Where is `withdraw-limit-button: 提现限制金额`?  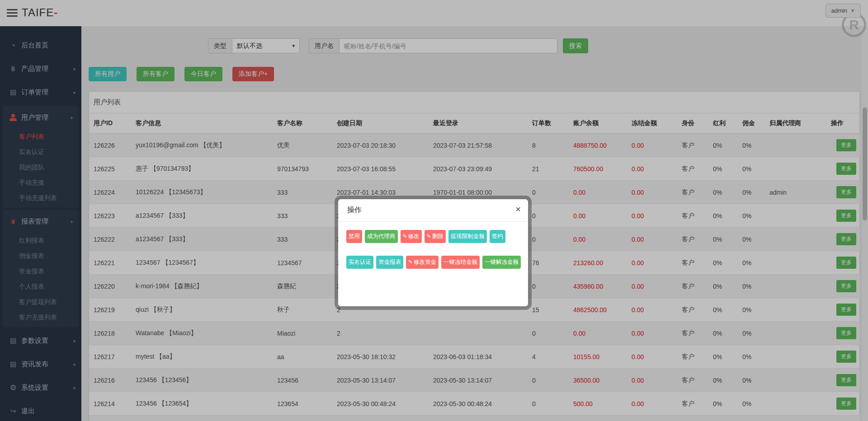
withdraw-limit-button: 提现限制金额 is located at coordinates (467, 237).